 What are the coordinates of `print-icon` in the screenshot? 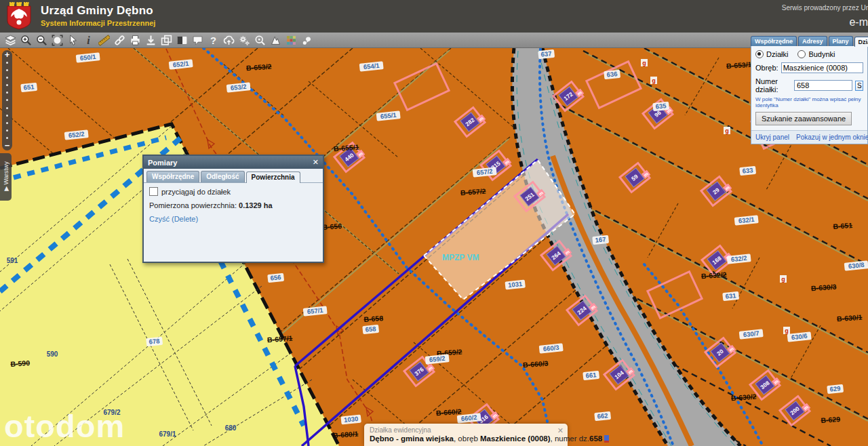 It's located at (136, 40).